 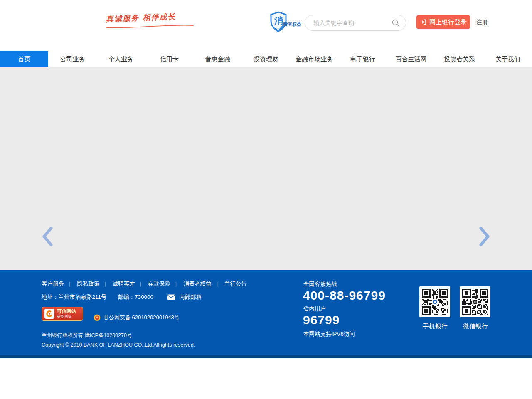 What do you see at coordinates (121, 297) in the screenshot?
I see `footer-address-row: 地址：兰州市酒泉路211号 邮编：730000 内部邮箱` at bounding box center [121, 297].